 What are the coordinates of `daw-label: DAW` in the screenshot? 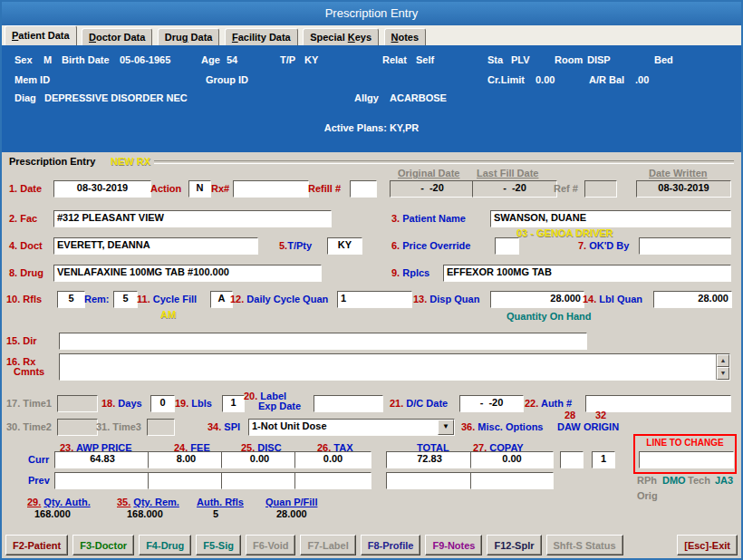 It's located at (569, 428).